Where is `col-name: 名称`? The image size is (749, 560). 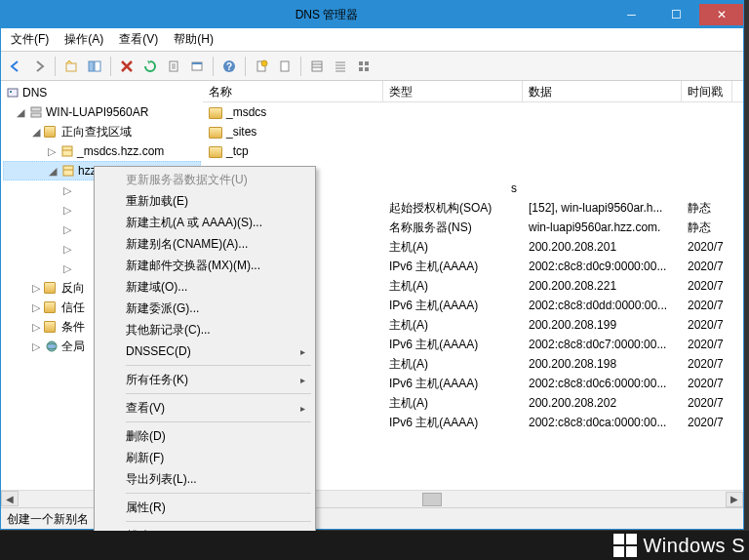 col-name: 名称 is located at coordinates (293, 92).